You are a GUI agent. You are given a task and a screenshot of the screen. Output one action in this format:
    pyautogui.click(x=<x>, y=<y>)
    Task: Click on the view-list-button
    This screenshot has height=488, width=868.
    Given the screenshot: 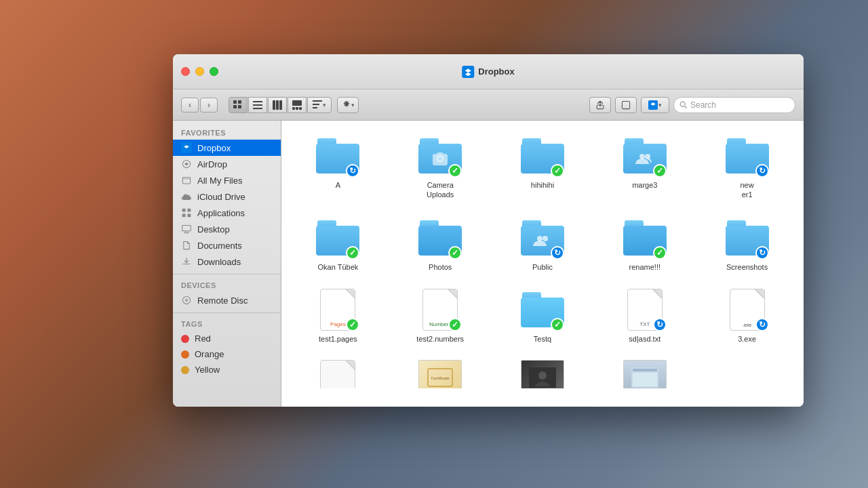 What is the action you would take?
    pyautogui.click(x=258, y=105)
    